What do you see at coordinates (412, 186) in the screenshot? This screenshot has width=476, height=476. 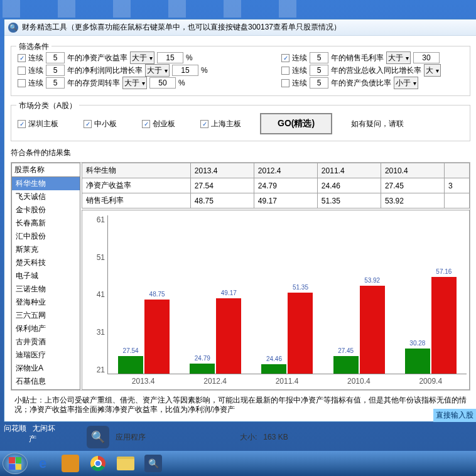 I see `table-cell: 27.45` at bounding box center [412, 186].